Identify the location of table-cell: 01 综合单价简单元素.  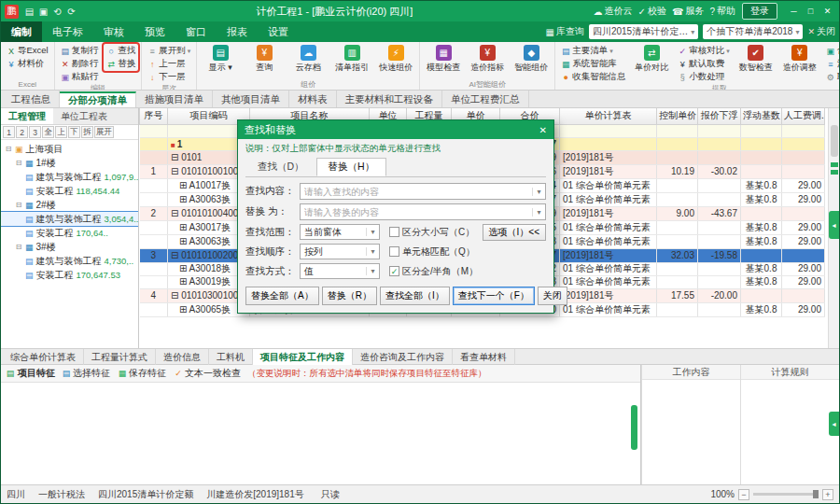
(609, 200).